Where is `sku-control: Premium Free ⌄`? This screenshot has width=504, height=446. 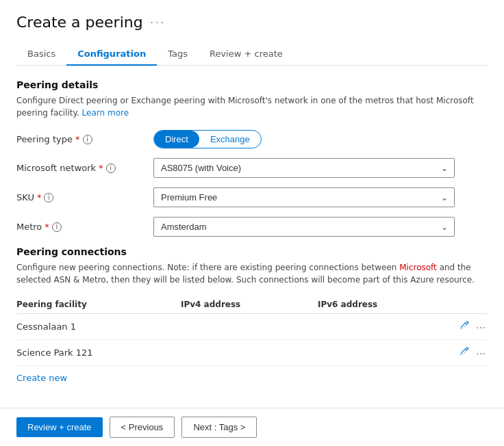 sku-control: Premium Free ⌄ is located at coordinates (320, 197).